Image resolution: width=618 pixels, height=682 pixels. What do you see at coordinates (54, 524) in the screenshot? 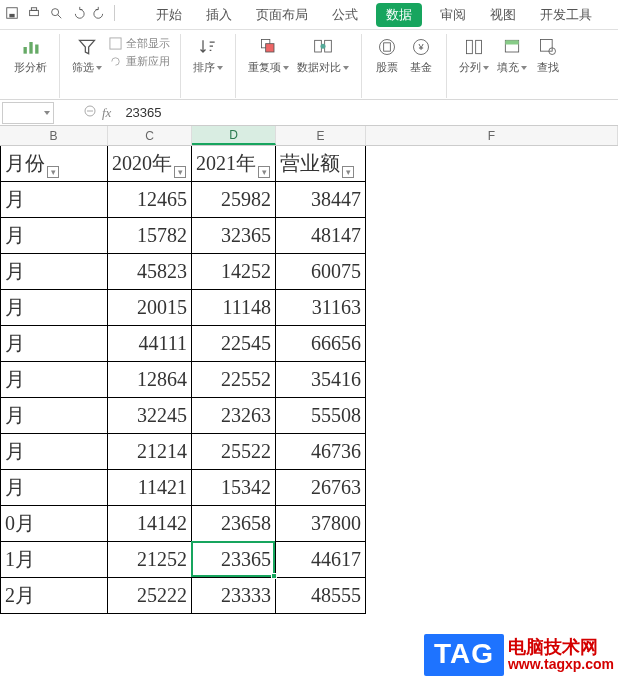
I see `cell-month: 0月` at bounding box center [54, 524].